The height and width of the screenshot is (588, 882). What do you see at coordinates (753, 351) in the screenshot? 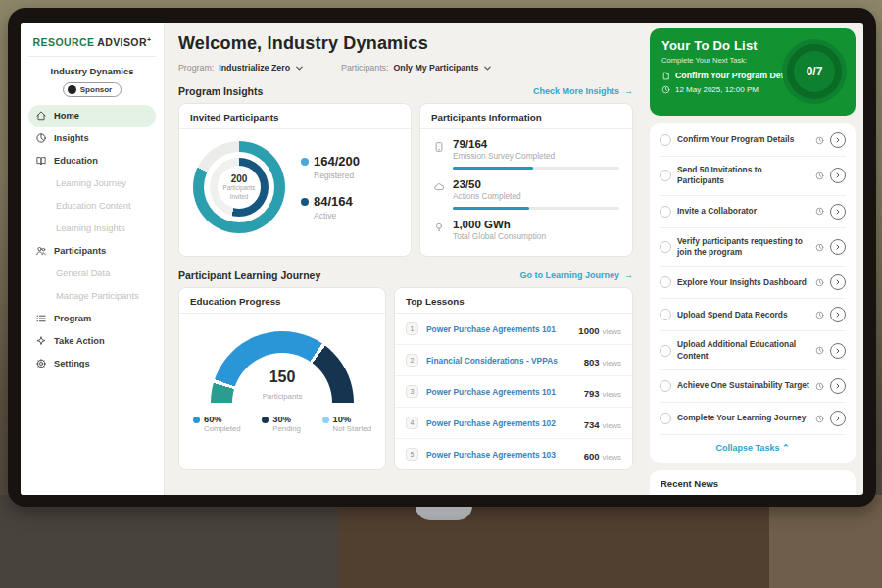
I see `todo-item-upload-educational-content: Upload Additional Educational Content` at bounding box center [753, 351].